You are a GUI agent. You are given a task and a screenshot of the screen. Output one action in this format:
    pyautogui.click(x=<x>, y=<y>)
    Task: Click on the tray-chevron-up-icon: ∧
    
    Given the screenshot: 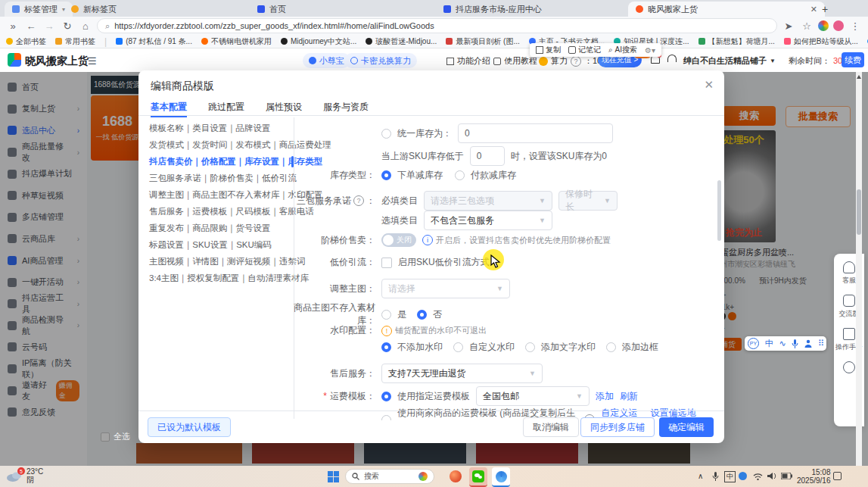 What is the action you would take?
    pyautogui.click(x=701, y=476)
    